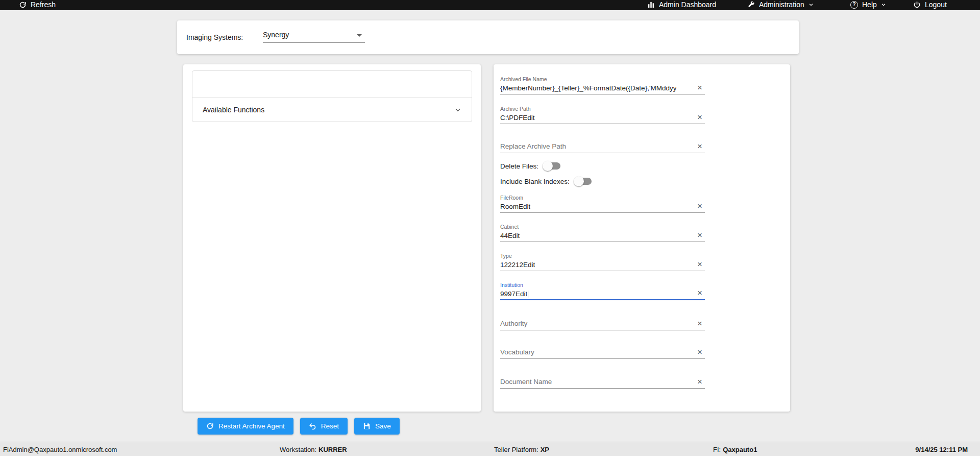  Describe the element at coordinates (513, 324) in the screenshot. I see `field-placeholder: Authority` at that location.